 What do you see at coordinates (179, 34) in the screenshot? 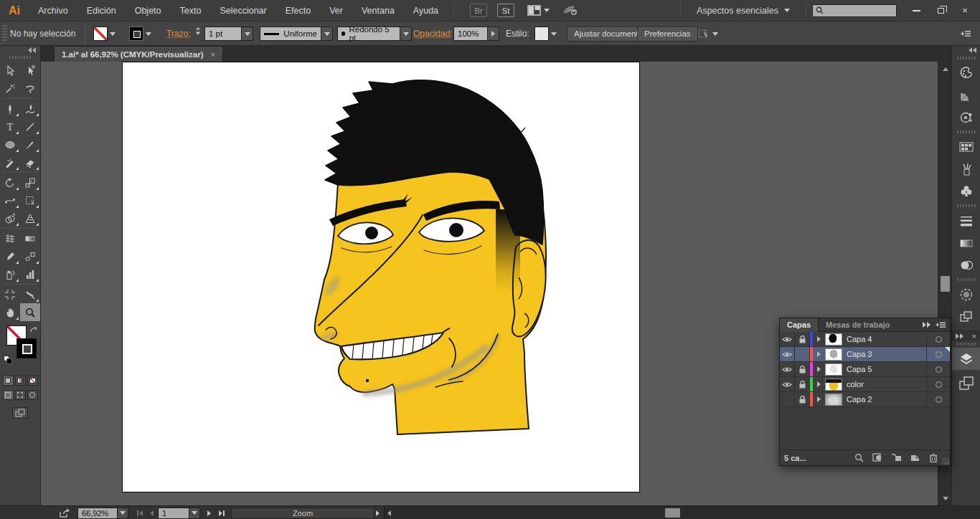
I see `stroke-label: Trazo:` at bounding box center [179, 34].